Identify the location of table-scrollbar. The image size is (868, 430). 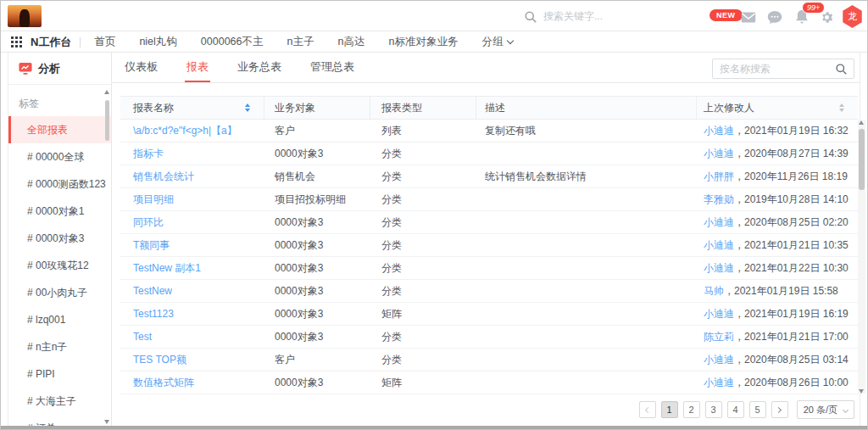
(861, 257).